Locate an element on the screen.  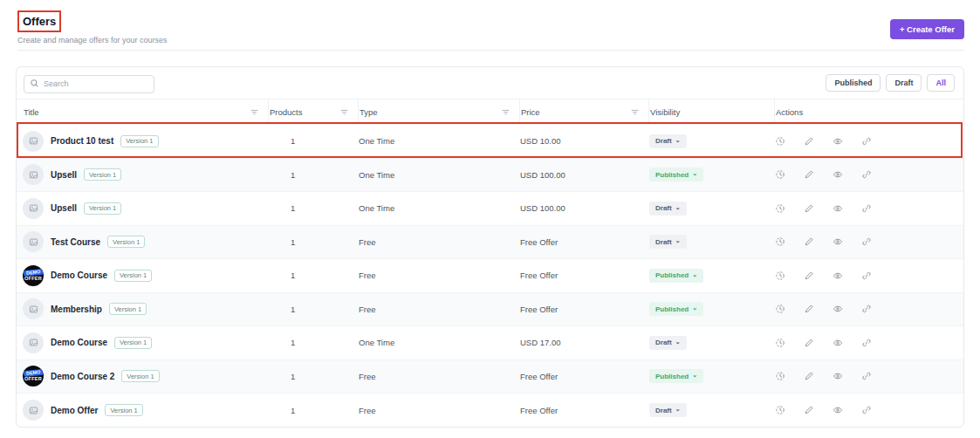
price-cell: USD 100.00 is located at coordinates (585, 208).